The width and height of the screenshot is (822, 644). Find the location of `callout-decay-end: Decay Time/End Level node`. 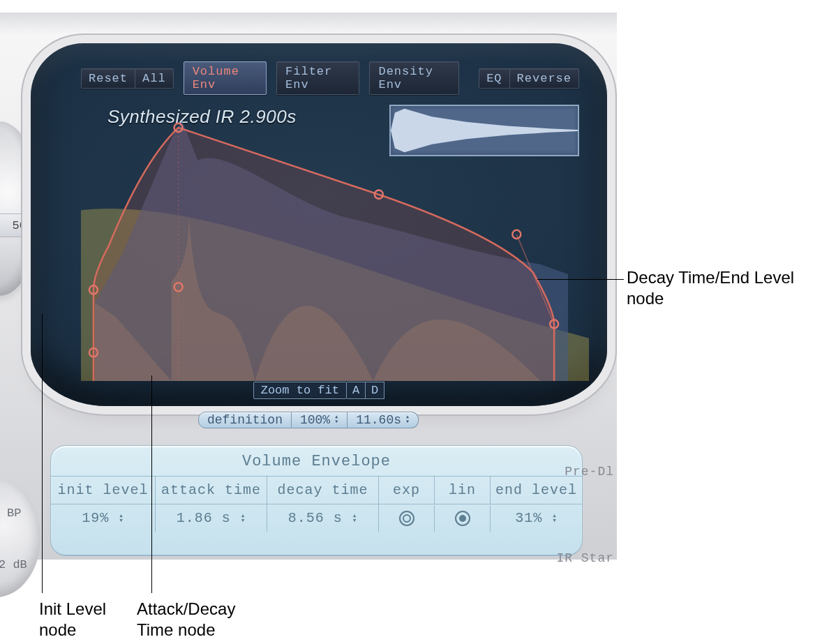

callout-decay-end: Decay Time/End Level node is located at coordinates (717, 288).